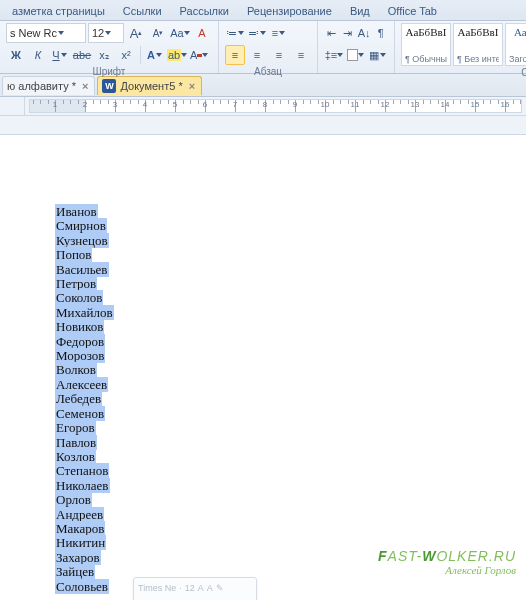 The image size is (526, 600). I want to click on list-item: Иванов, so click(84, 212).